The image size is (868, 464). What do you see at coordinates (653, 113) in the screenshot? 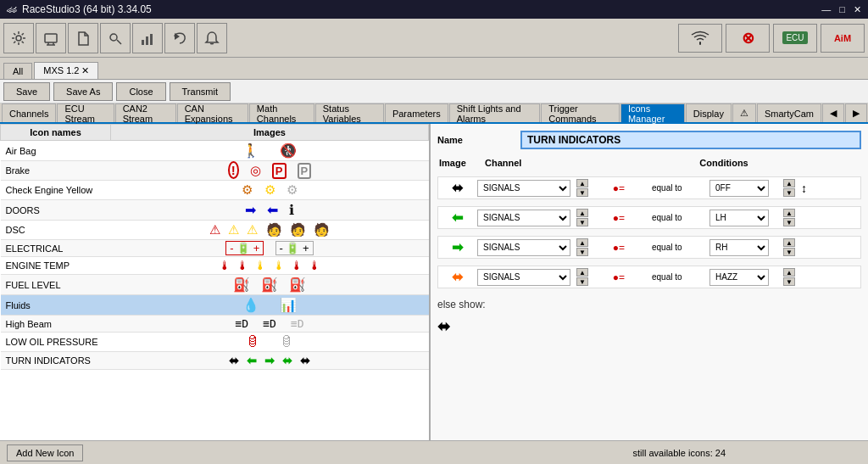
I see `tab-icons-manager: Icons Manager` at bounding box center [653, 113].